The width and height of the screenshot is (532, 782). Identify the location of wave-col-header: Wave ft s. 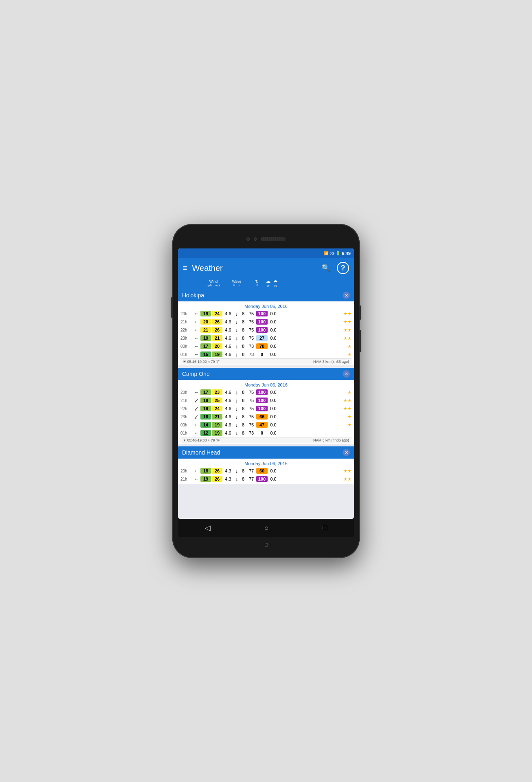
(237, 283).